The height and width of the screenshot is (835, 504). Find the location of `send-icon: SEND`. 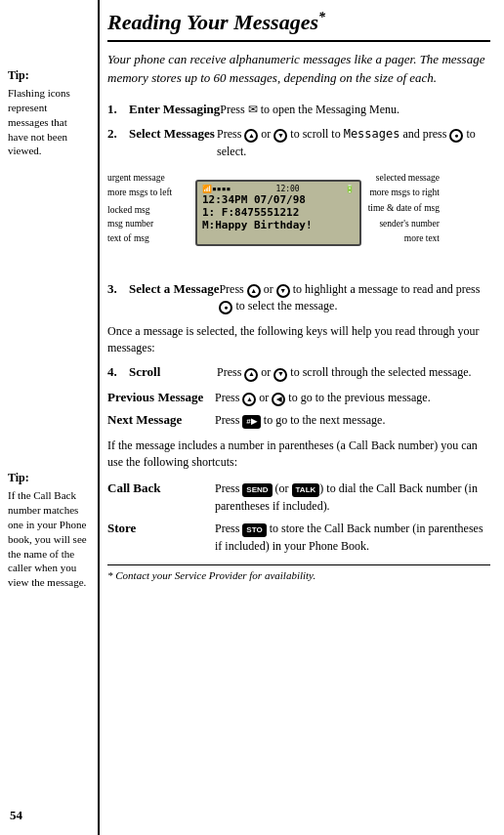

send-icon: SEND is located at coordinates (257, 490).